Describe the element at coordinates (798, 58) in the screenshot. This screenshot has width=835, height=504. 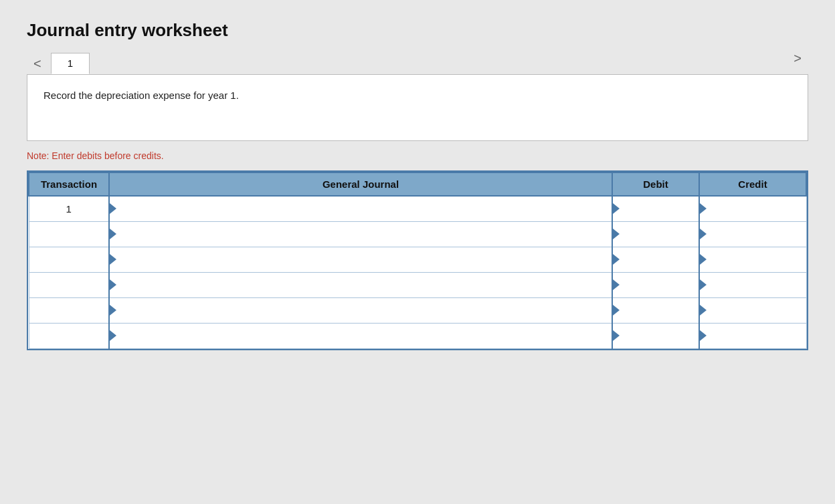
I see `next-arrow: >` at that location.